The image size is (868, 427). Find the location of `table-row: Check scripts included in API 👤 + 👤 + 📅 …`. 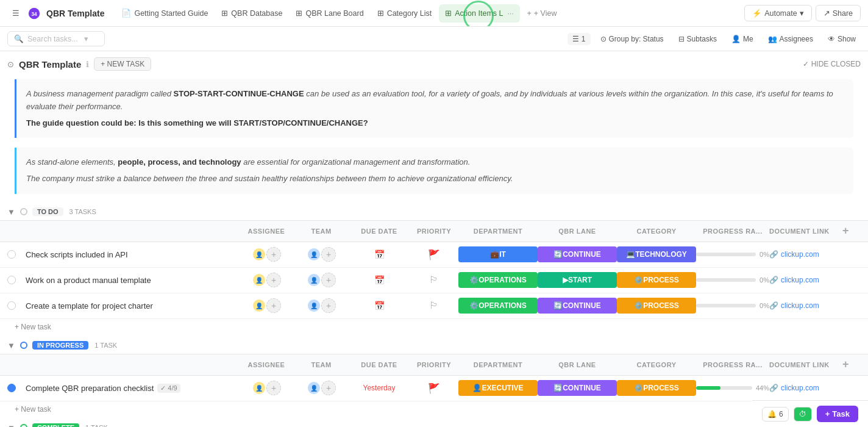

table-row: Check scripts included in API 👤 + 👤 + 📅 … is located at coordinates (434, 255).